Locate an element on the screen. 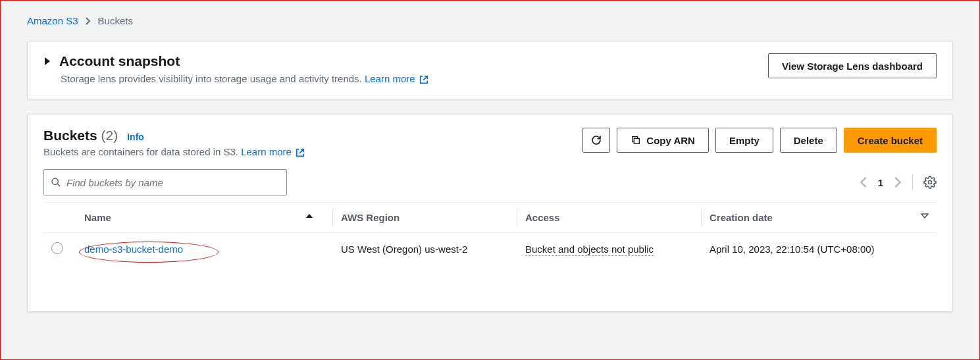  caret-right-icon is located at coordinates (47, 61).